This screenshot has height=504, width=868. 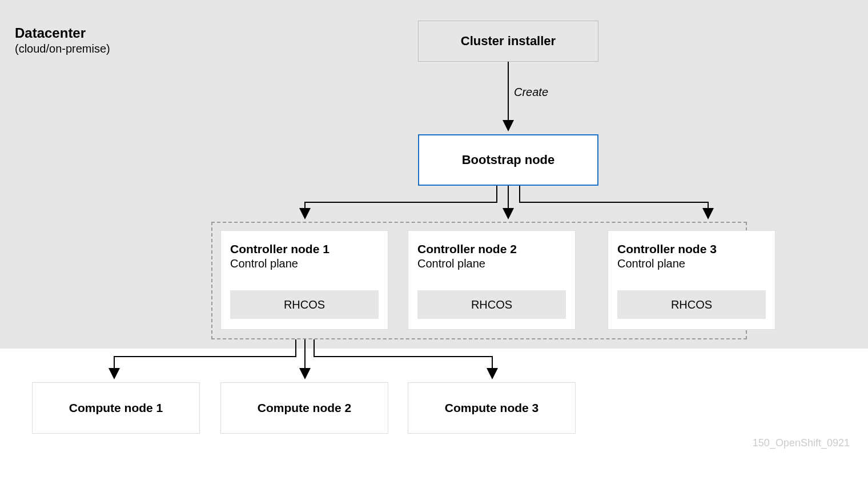 I want to click on create-label: Create, so click(x=531, y=93).